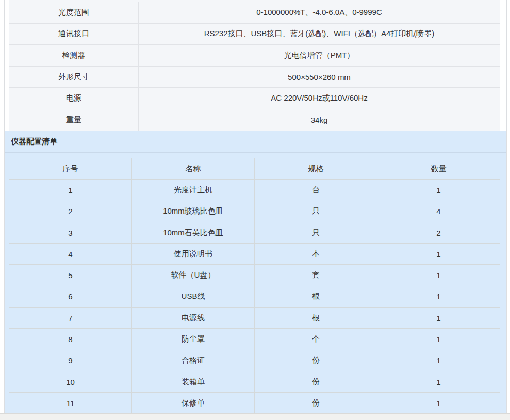  I want to click on config-cell-qty: 4, so click(439, 212).